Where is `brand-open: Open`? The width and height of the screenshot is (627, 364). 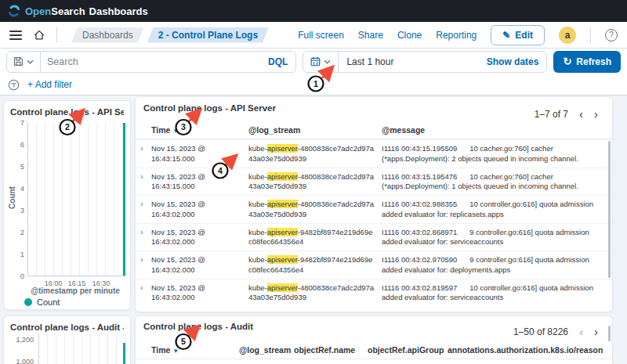 brand-open: Open is located at coordinates (38, 11).